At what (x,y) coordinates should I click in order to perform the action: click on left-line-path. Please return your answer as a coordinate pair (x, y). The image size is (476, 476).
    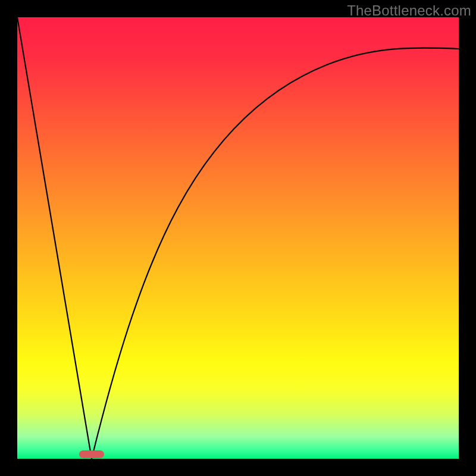
    Looking at the image, I should click on (55, 238).